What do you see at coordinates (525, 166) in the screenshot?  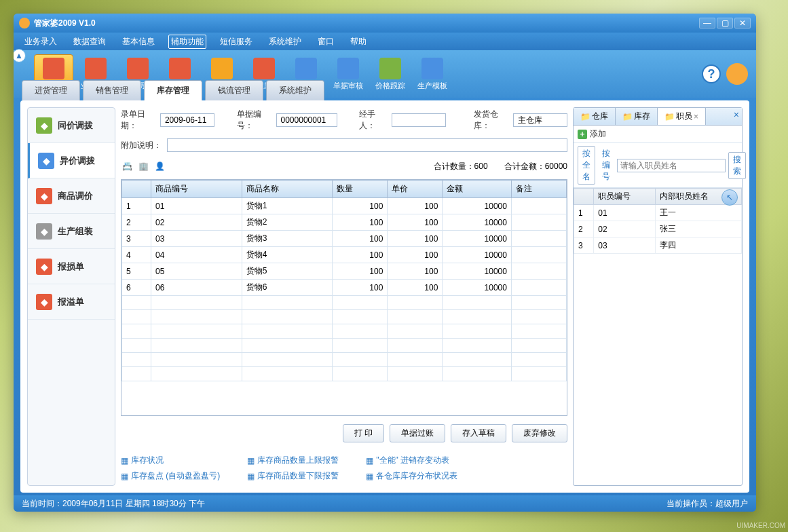 I see `amt-label: 合计金额：` at bounding box center [525, 166].